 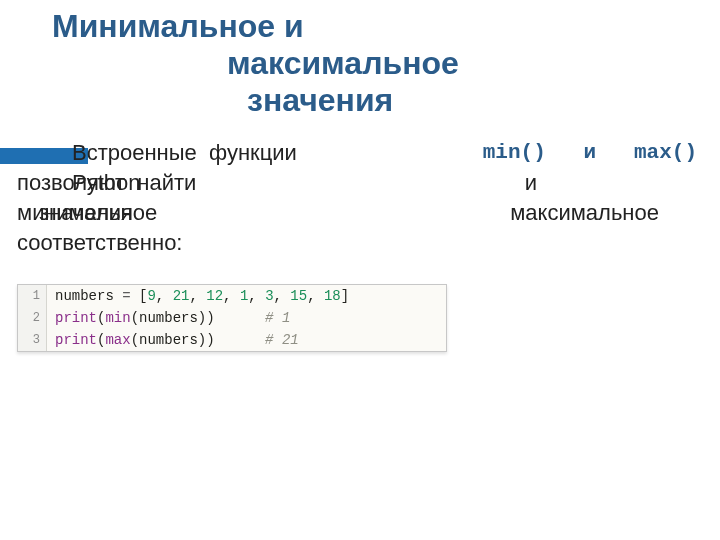 What do you see at coordinates (590, 153) in the screenshot?
I see `keyword-min-max: min() и max()` at bounding box center [590, 153].